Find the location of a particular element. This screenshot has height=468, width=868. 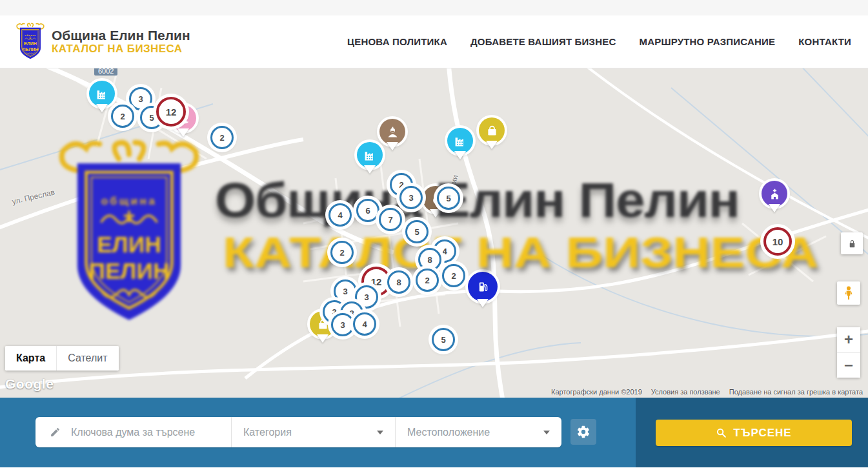

location-select-value: Местоположение is located at coordinates (449, 432).